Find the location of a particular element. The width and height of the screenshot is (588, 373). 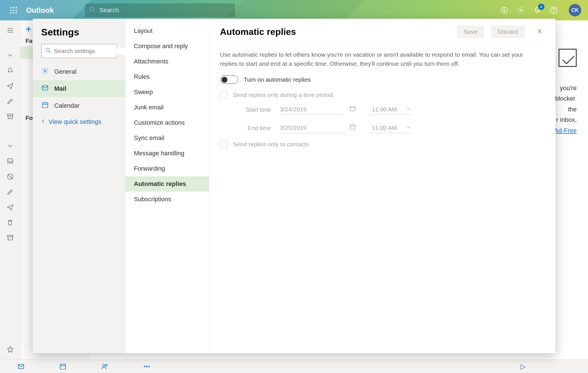

contacts-only-option: Send replies only to contacts is located at coordinates (382, 144).